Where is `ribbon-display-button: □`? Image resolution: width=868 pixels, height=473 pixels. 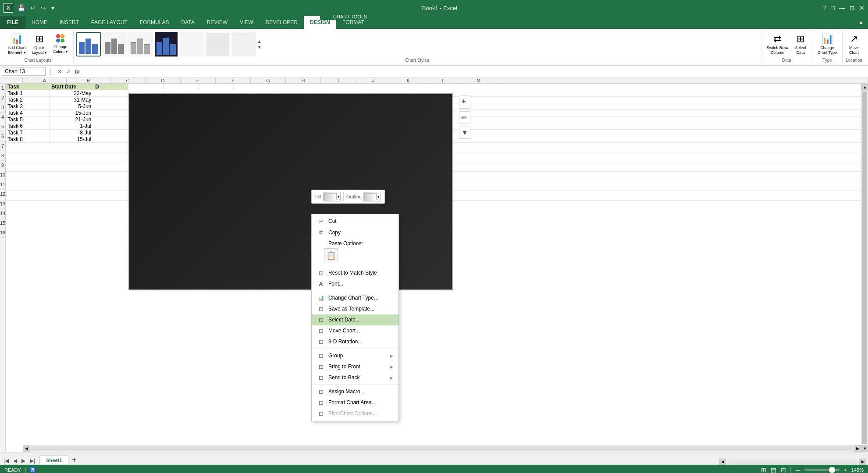
ribbon-display-button: □ is located at coordinates (833, 8).